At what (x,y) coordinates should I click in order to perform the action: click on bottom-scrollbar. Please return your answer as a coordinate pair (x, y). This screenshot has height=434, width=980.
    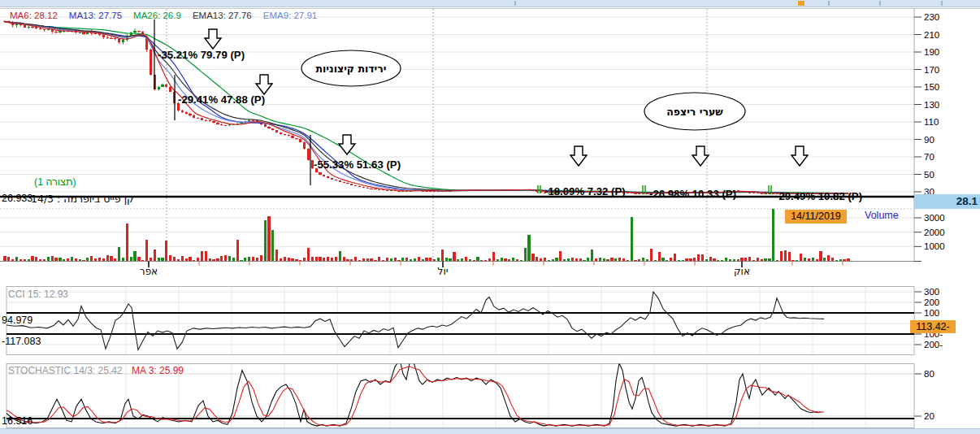
    Looking at the image, I should click on (490, 431).